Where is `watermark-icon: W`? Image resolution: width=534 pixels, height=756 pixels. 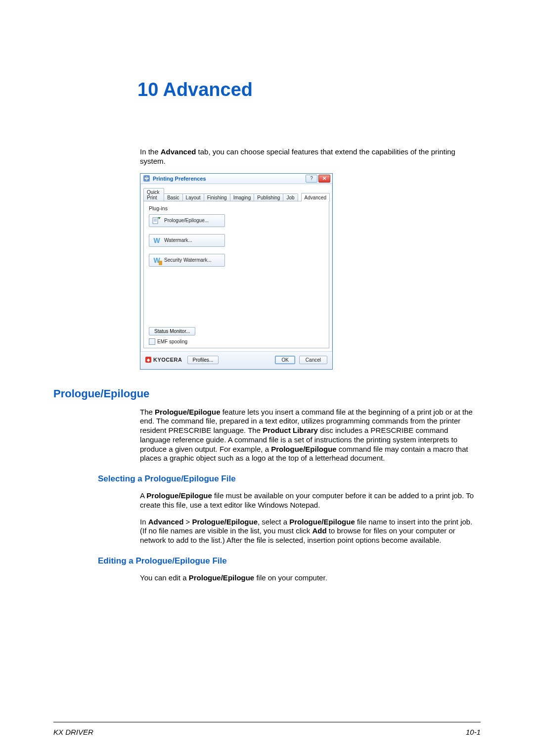
watermark-icon: W is located at coordinates (157, 240).